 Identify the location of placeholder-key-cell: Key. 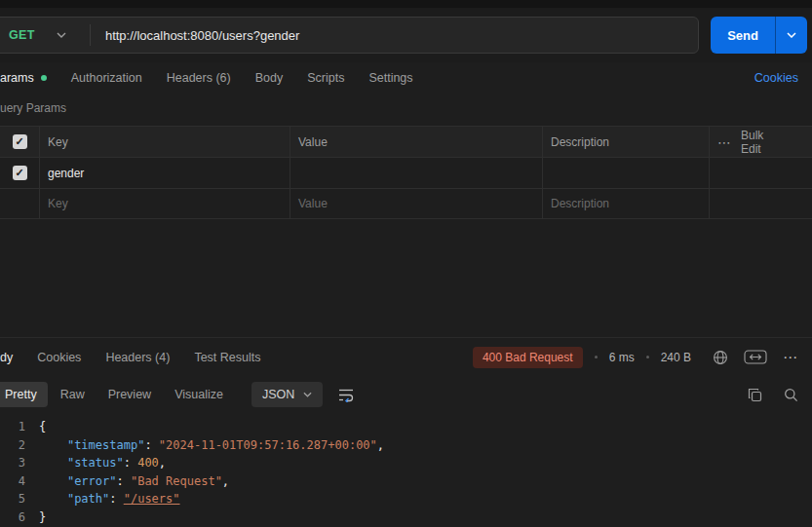
(164, 204).